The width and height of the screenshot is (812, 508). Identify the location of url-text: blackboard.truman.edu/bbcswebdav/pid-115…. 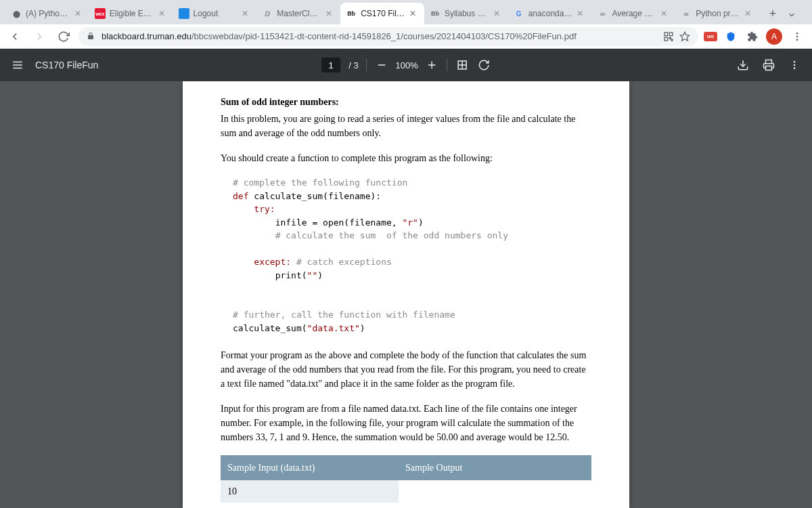
(339, 37).